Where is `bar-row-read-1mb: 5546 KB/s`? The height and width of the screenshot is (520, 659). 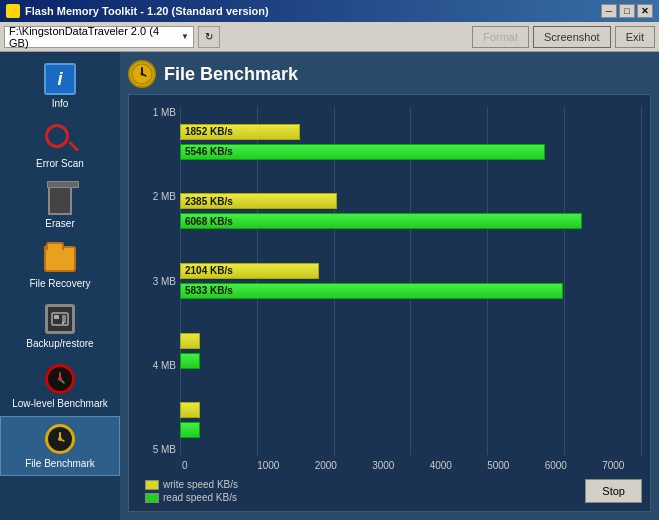
bar-row-read-1mb: 5546 KB/s is located at coordinates (411, 152).